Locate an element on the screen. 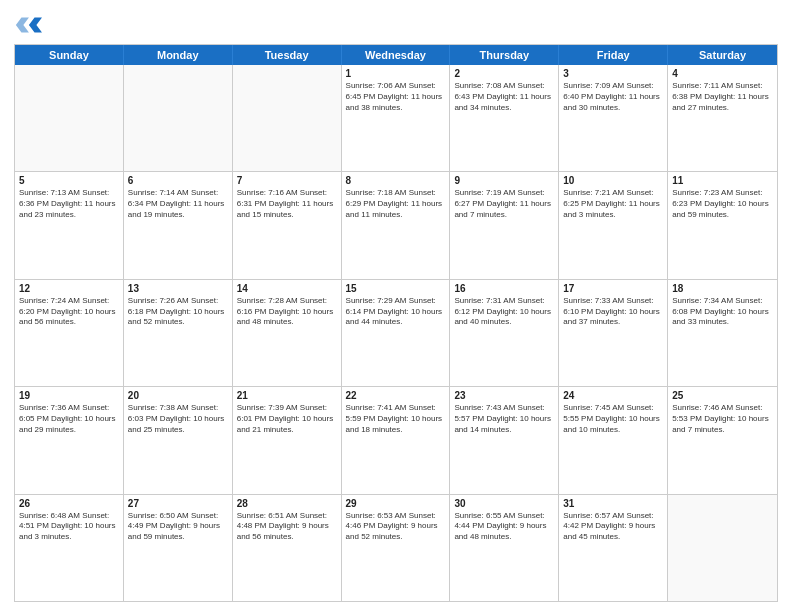 The image size is (792, 612). day-info: Sunrise: 7:21 AM Sunset: 6:25 PM Dayligh… is located at coordinates (613, 204).